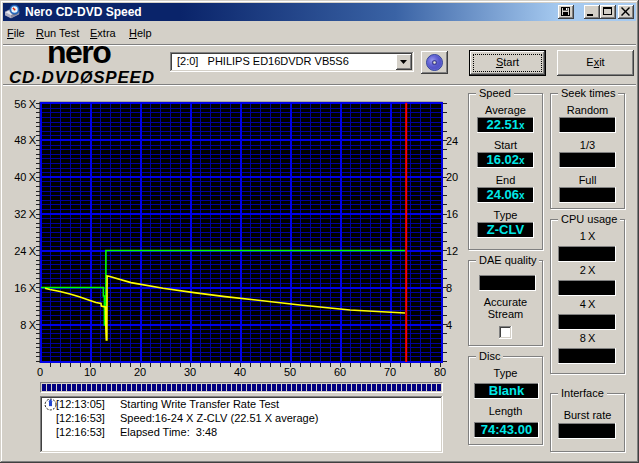  I want to click on svg-text: 50, so click(290, 372).